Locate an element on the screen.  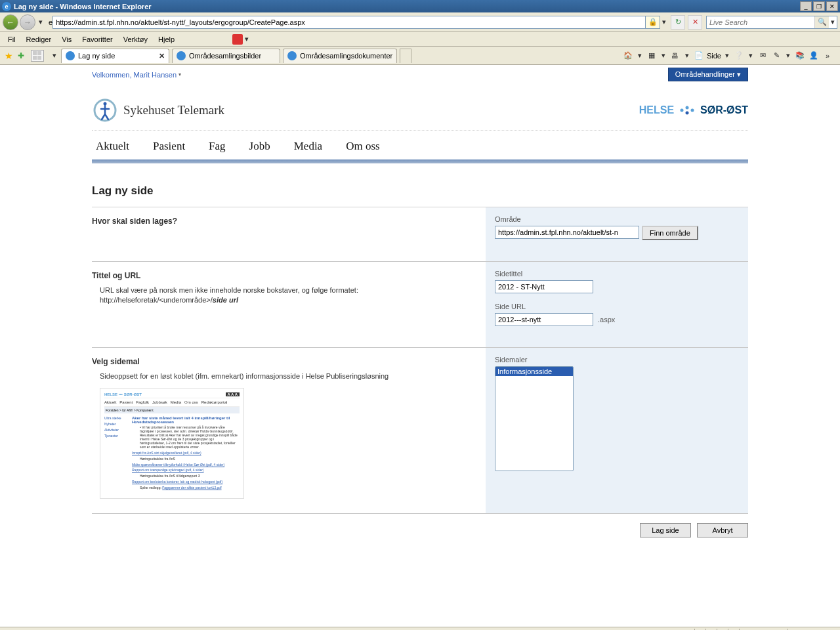
mail-icon: ✉ is located at coordinates (763, 56).